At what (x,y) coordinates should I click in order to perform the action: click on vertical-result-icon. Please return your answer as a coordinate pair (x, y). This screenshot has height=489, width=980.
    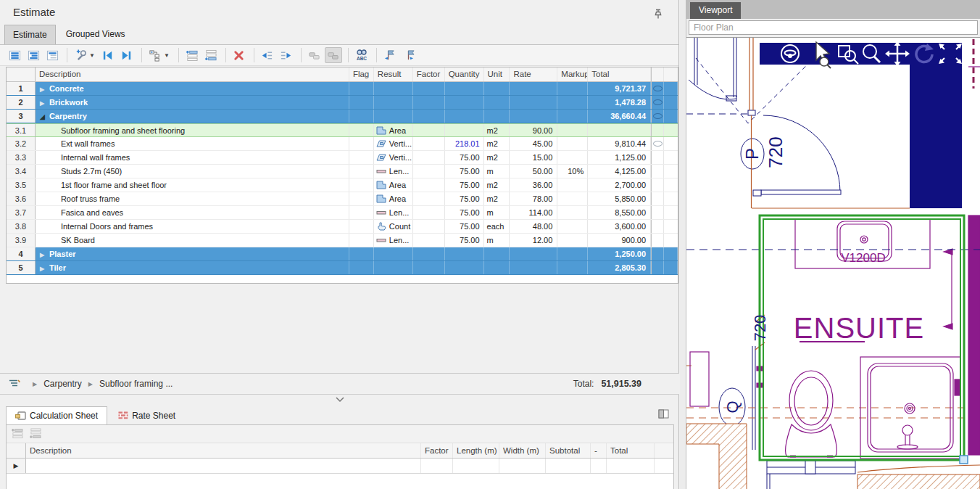
    Looking at the image, I should click on (381, 157).